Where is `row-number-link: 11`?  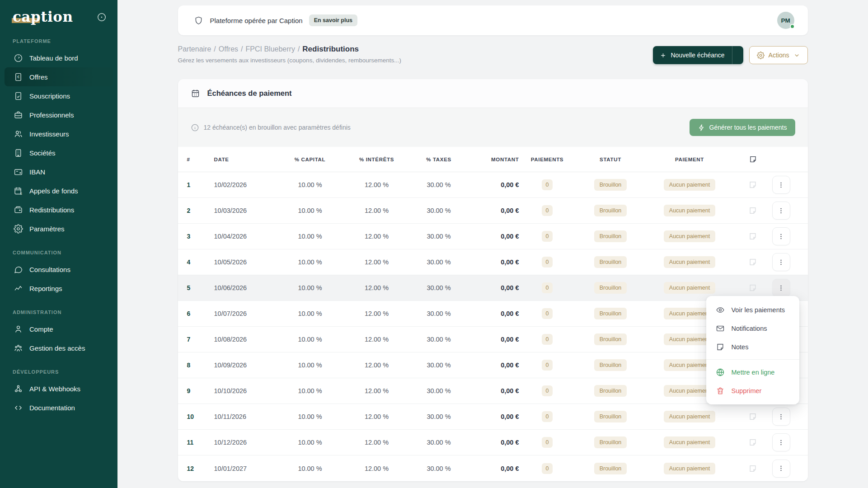
row-number-link: 11 is located at coordinates (196, 442).